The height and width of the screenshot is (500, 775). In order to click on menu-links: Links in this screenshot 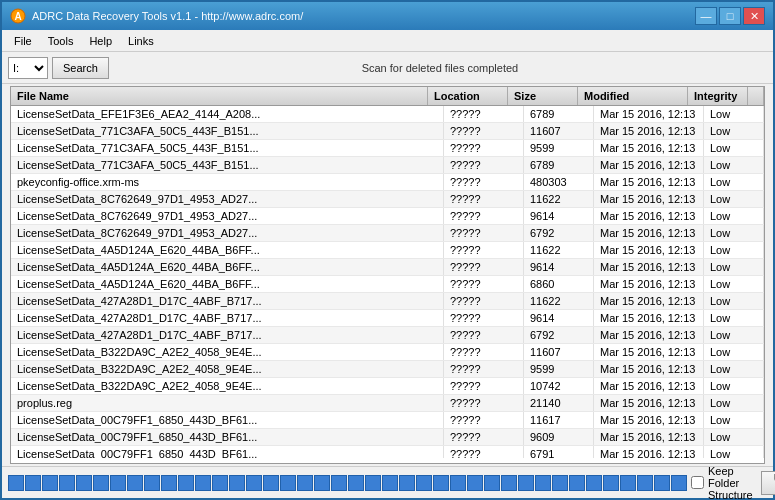, I will do `click(141, 41)`.